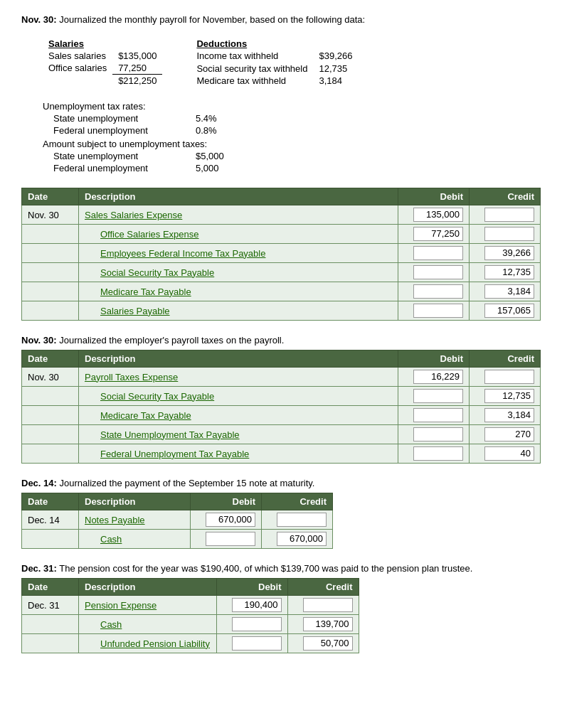 The width and height of the screenshot is (562, 728). What do you see at coordinates (124, 168) in the screenshot?
I see `federal-unemployment-amount-label: Federal unemployment` at bounding box center [124, 168].